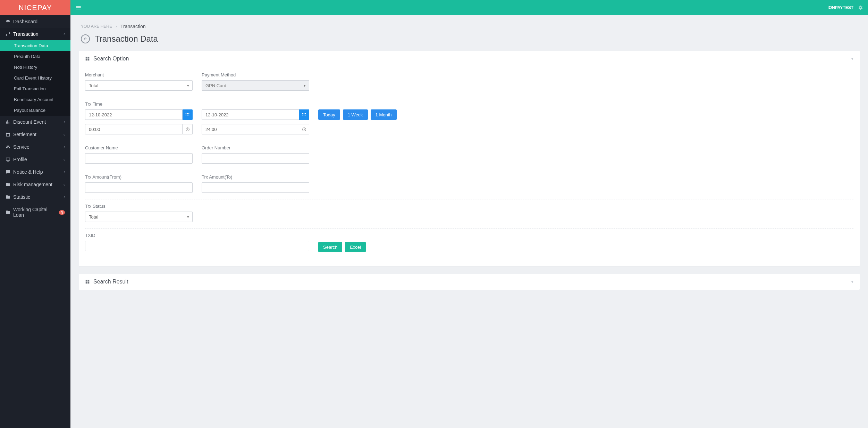 The width and height of the screenshot is (868, 428). I want to click on current-user: IONPAYTEST, so click(841, 8).